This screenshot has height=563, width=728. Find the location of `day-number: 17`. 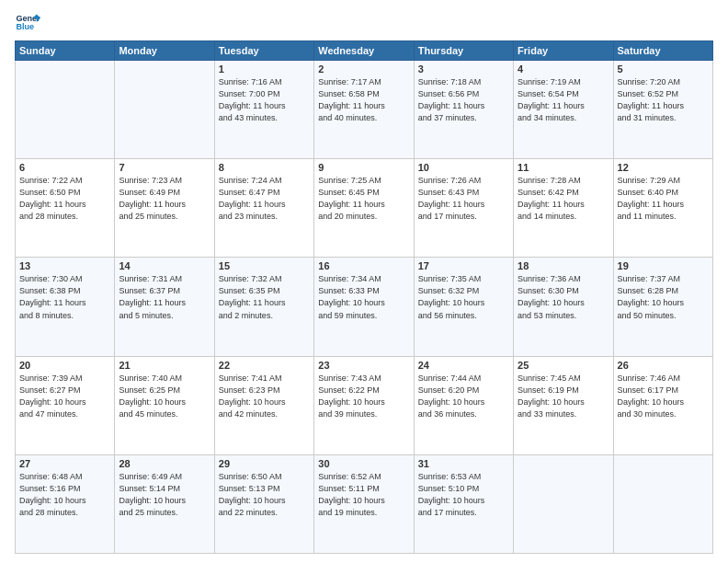

day-number: 17 is located at coordinates (463, 266).